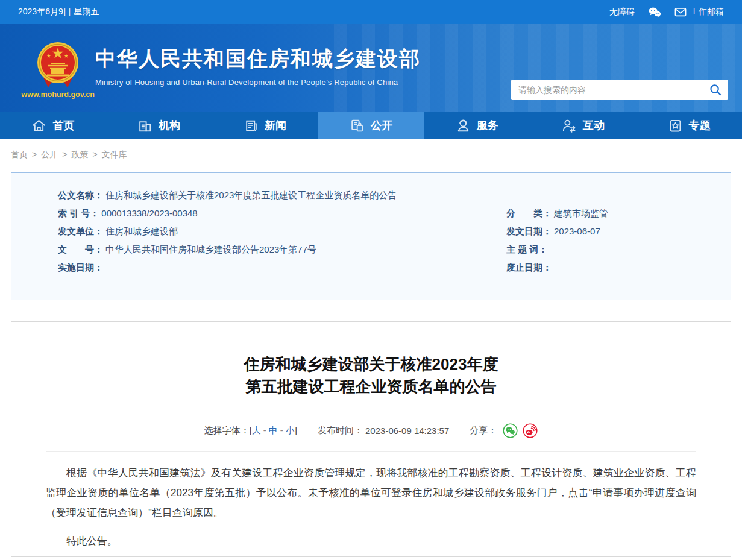 This screenshot has height=560, width=742. What do you see at coordinates (488, 125) in the screenshot?
I see `nav-label-service: 服务` at bounding box center [488, 125].